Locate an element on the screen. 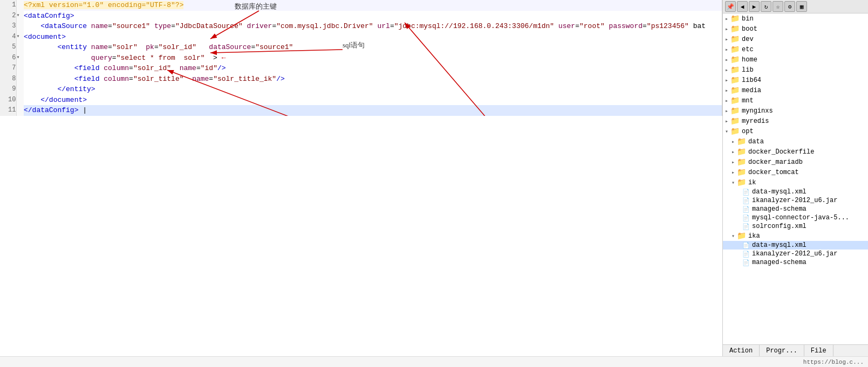  line-number-11: 11 is located at coordinates (8, 110).